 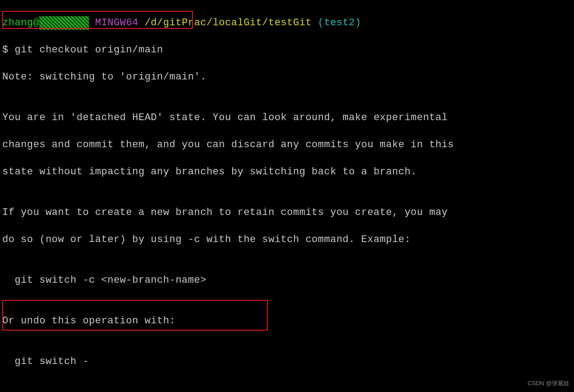 I want to click on output-line: git switch -c <new-branch-name>, so click(x=287, y=280).